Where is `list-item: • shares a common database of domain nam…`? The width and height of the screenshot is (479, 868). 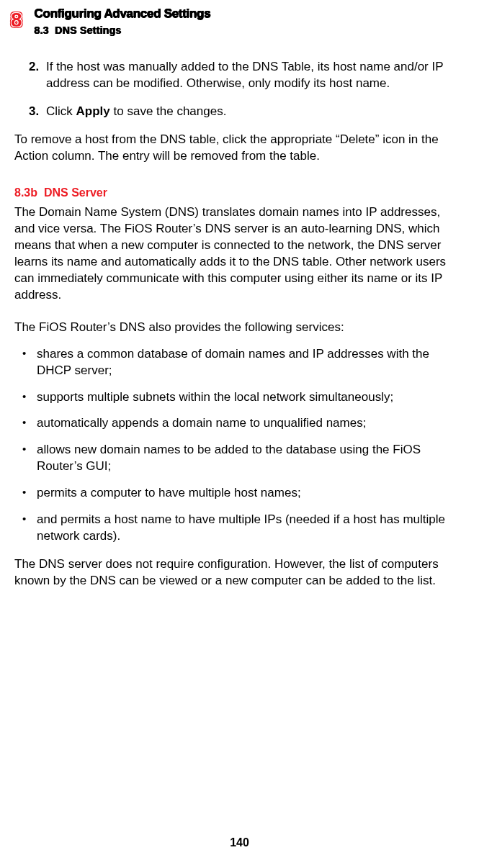
list-item: • shares a common database of domain nam… is located at coordinates (241, 363).